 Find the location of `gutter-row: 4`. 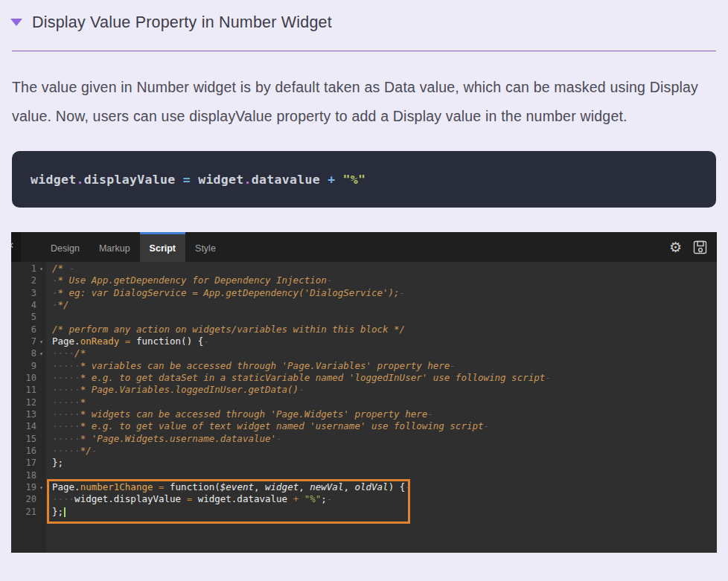

gutter-row: 4 is located at coordinates (28, 305).